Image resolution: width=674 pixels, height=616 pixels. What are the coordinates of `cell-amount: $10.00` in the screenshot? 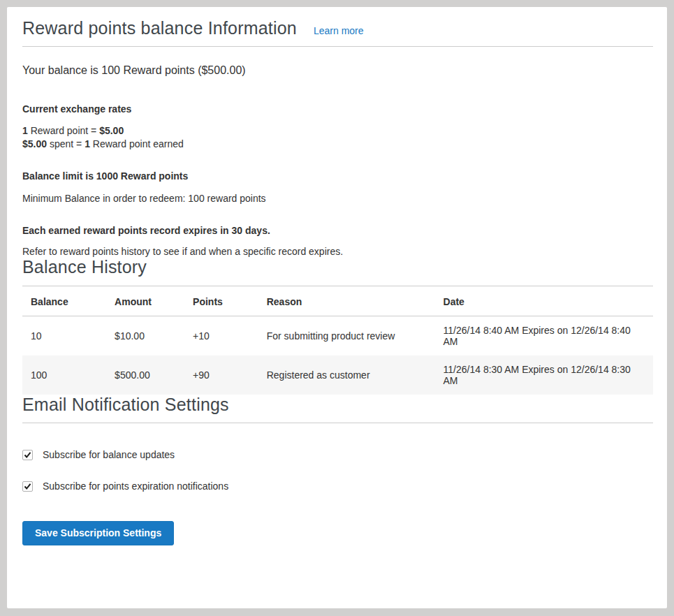 It's located at (145, 337).